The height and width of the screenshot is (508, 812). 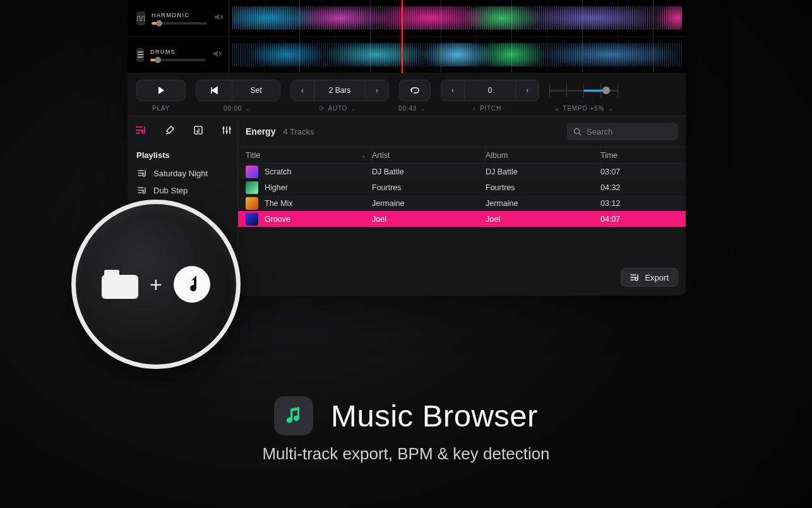 What do you see at coordinates (649, 277) in the screenshot?
I see `export-button: Export` at bounding box center [649, 277].